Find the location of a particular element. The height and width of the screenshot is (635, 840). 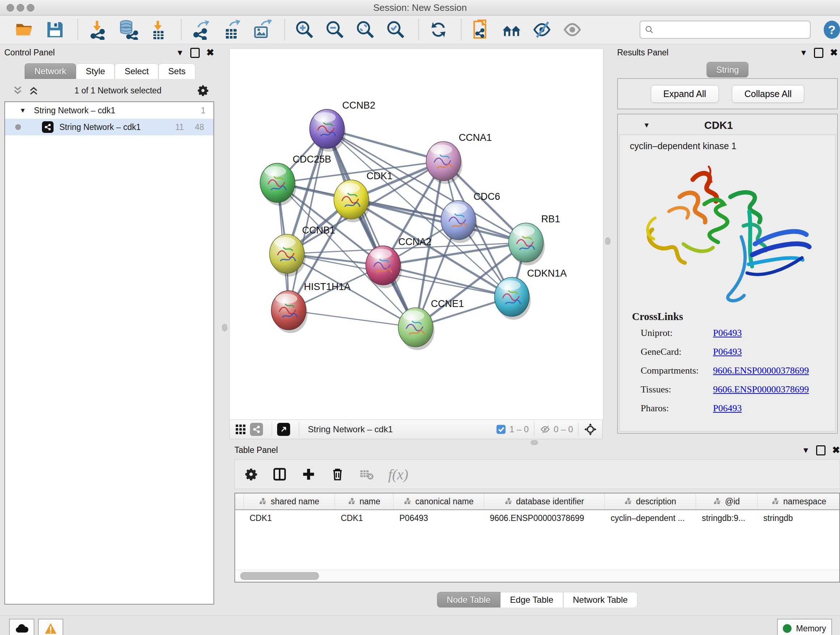

table-cell: stringdb is located at coordinates (799, 518).